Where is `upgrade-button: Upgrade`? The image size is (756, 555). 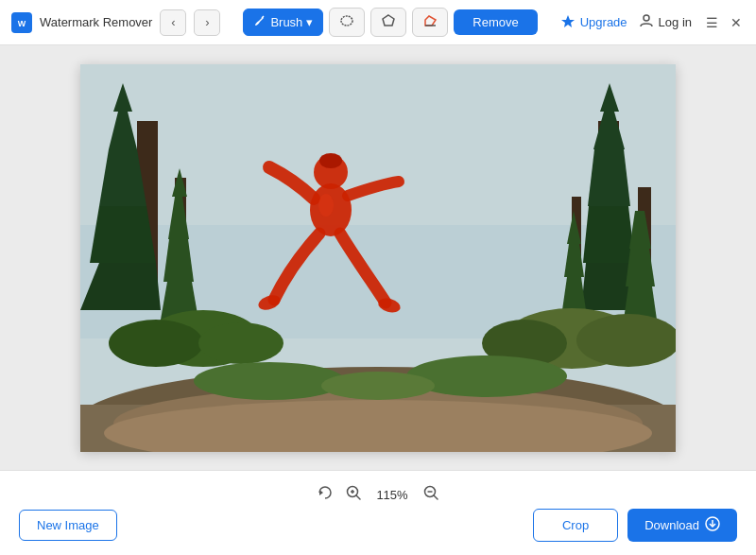 upgrade-button: Upgrade is located at coordinates (593, 23).